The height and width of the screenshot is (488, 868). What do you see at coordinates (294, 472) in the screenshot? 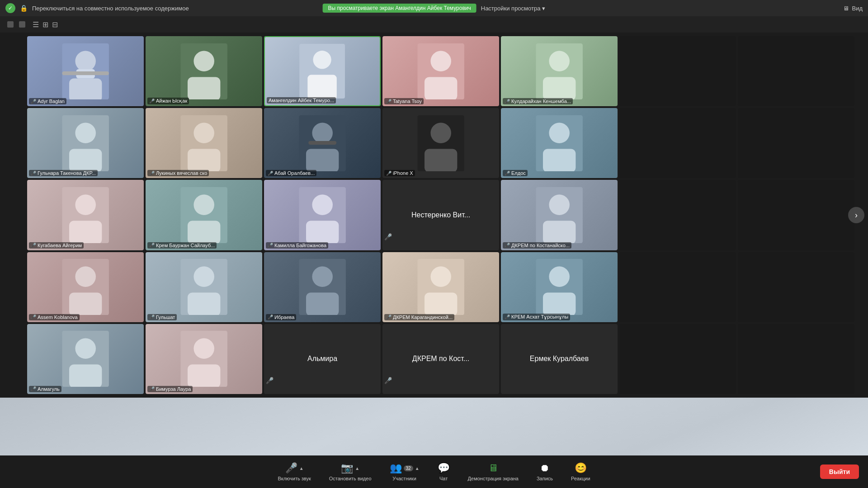
I see `mic-toolbar-item: 🎤 ▲ Включить звук` at bounding box center [294, 472].